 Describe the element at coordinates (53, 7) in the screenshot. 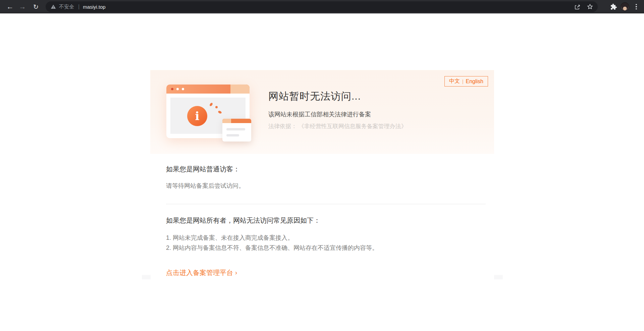

I see `warning-icon` at that location.